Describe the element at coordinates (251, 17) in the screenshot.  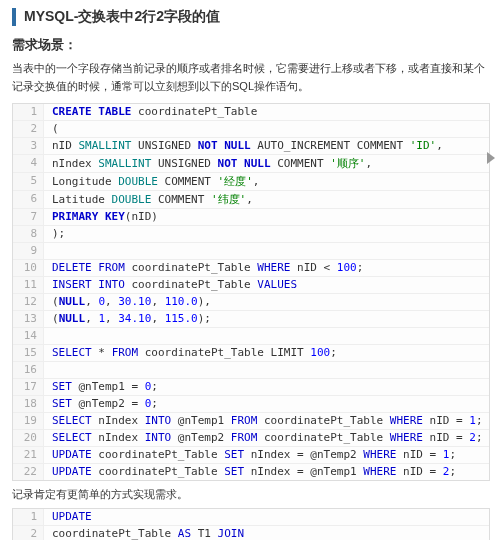
I see `page-title: MYSQL-交换表中2行2字段的值` at that location.